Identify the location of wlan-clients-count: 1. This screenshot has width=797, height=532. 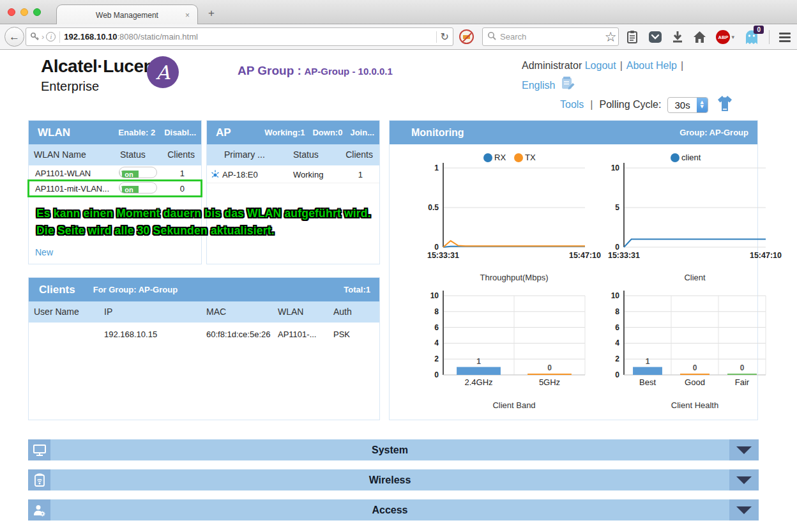
(183, 174).